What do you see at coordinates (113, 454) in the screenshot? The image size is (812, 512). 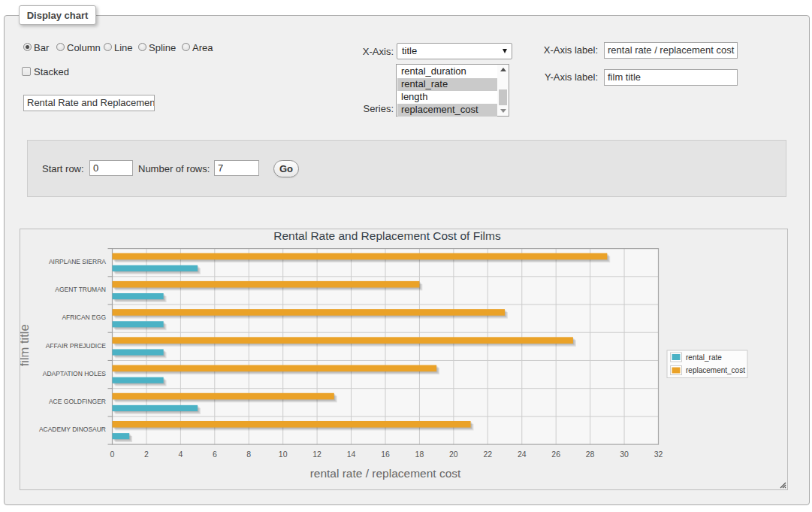 I see `svg-text: 0` at bounding box center [113, 454].